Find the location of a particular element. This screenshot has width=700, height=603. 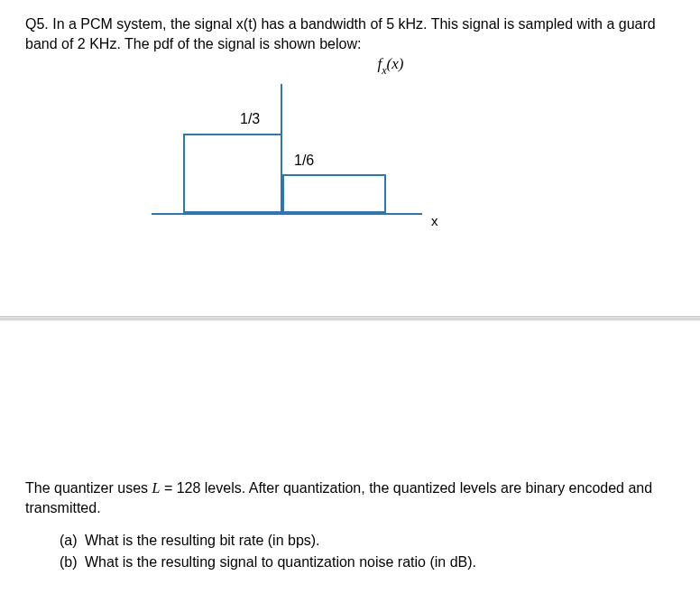

question-text: Q5. In a PCM system, the signal x(t) has… is located at coordinates (350, 34).